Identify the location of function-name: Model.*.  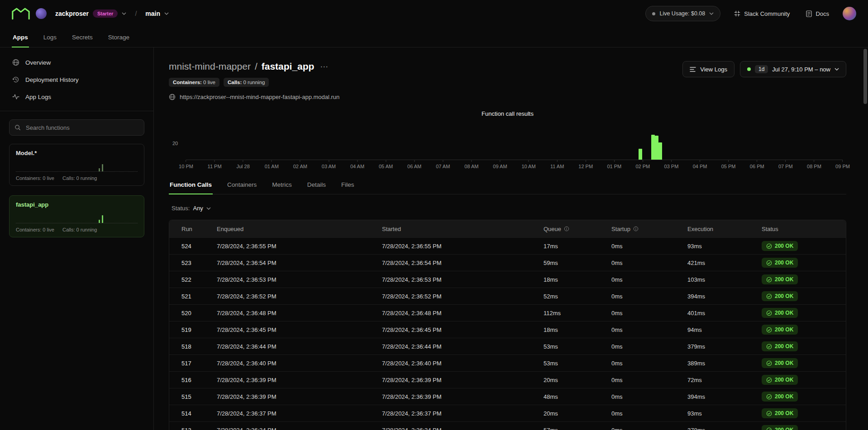
(77, 153).